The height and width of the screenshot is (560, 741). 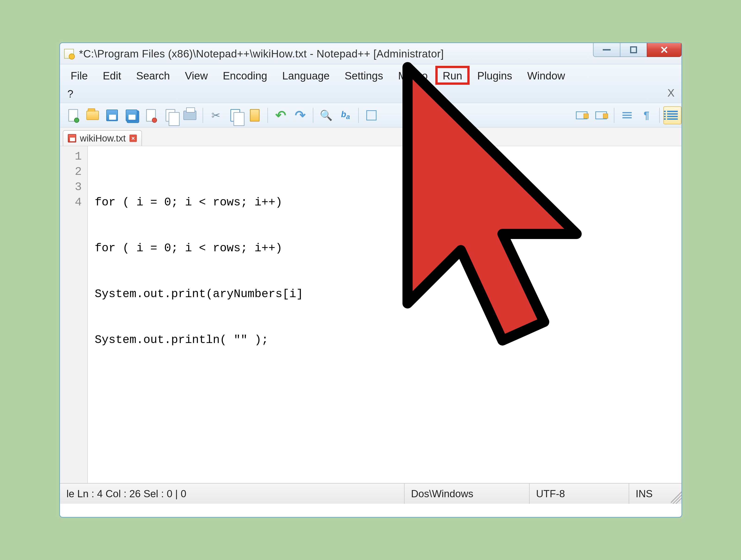 What do you see at coordinates (133, 138) in the screenshot?
I see `tab-close-icon: ×` at bounding box center [133, 138].